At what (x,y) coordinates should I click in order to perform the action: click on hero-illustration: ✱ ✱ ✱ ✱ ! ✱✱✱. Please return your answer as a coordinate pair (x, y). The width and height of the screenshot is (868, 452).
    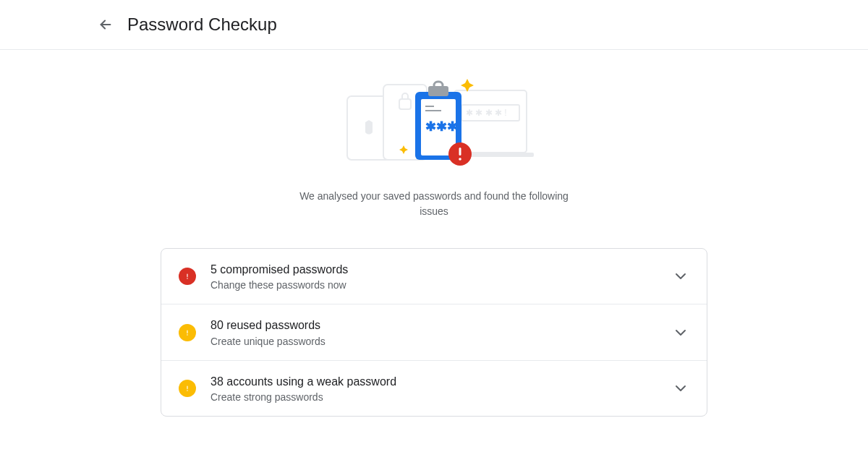
    Looking at the image, I should click on (434, 121).